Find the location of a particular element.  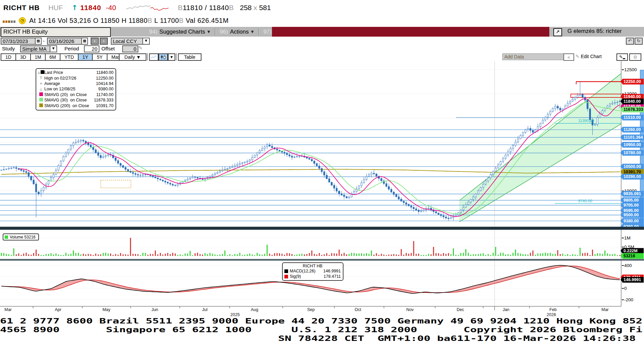

volume-swatch is located at coordinates (6, 237).